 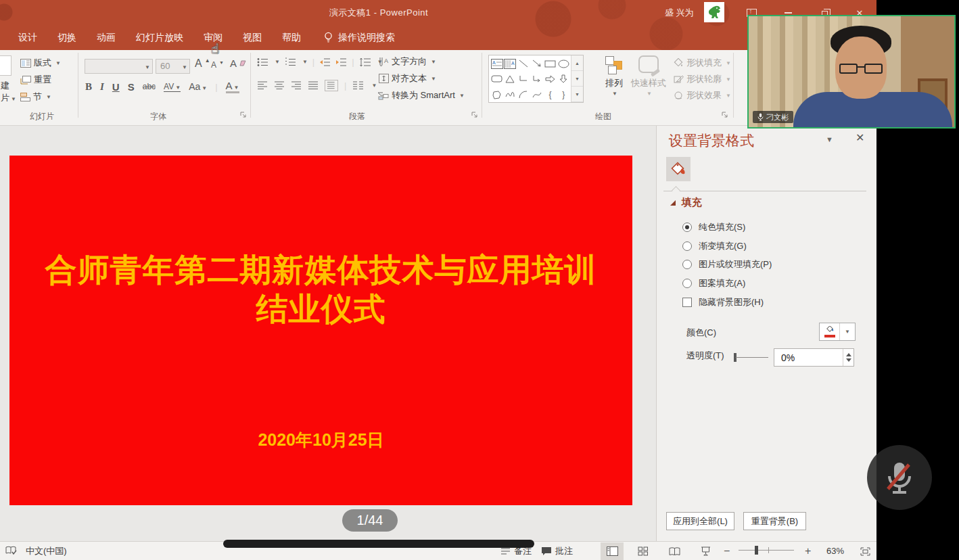 What do you see at coordinates (277, 62) in the screenshot?
I see `bullets-caret: ▼` at bounding box center [277, 62].